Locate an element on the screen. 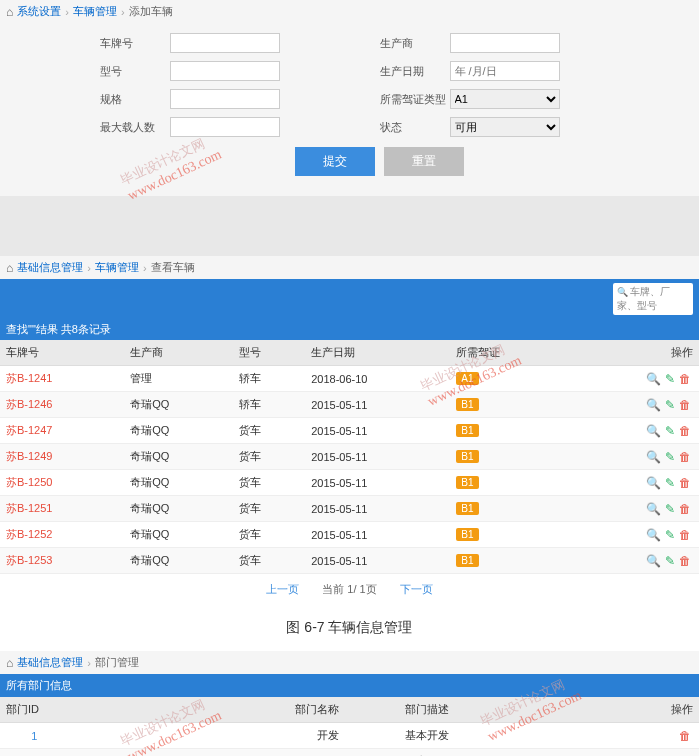 The height and width of the screenshot is (756, 699). plate-link: 苏B-1251 is located at coordinates (29, 508).